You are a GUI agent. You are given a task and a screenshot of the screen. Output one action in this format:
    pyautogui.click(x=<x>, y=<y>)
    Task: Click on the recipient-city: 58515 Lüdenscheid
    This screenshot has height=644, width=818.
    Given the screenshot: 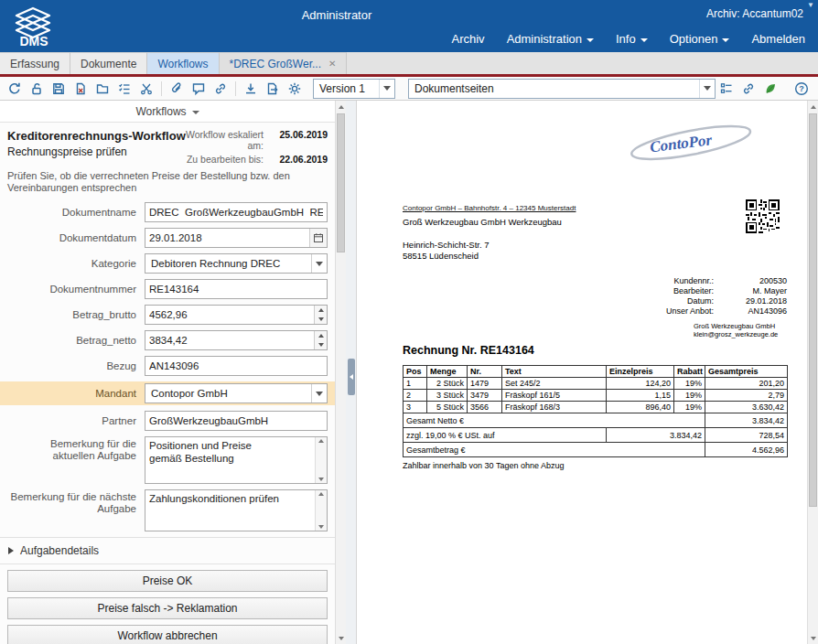 What is the action you would take?
    pyautogui.click(x=441, y=256)
    